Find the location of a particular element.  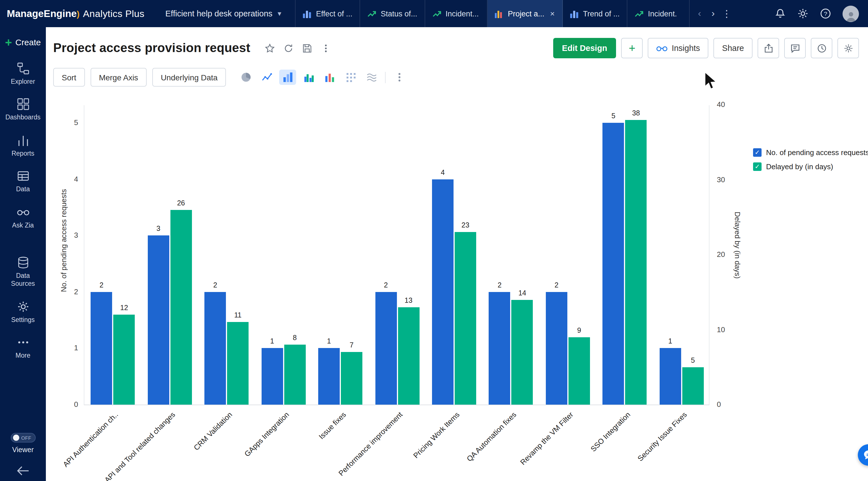

toggle-knob is located at coordinates (16, 438).